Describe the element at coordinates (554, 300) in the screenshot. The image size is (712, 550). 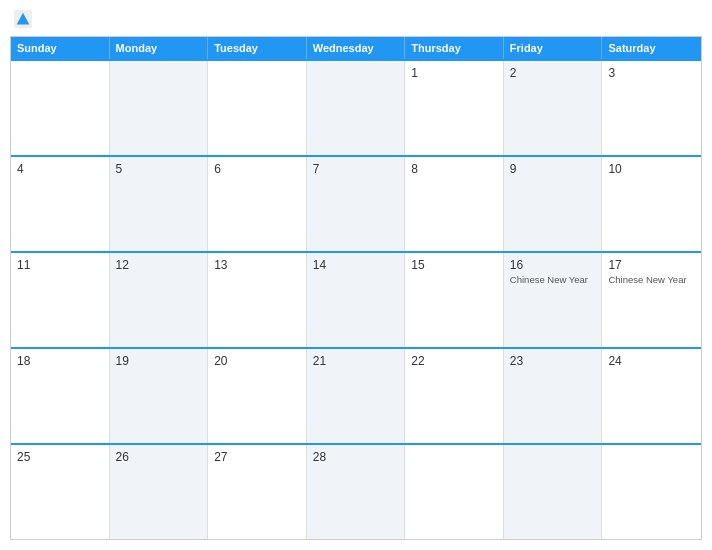
I see `cal-cell: 16Chinese New Year` at that location.